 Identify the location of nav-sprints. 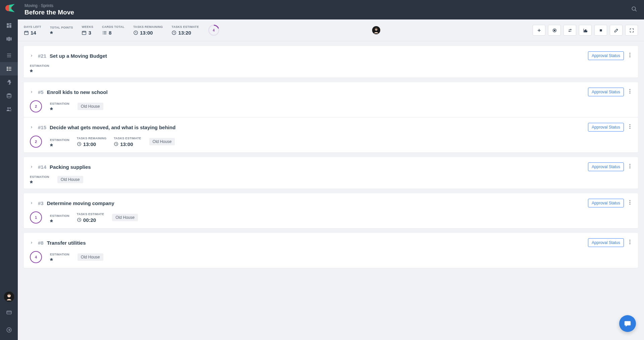
(9, 82).